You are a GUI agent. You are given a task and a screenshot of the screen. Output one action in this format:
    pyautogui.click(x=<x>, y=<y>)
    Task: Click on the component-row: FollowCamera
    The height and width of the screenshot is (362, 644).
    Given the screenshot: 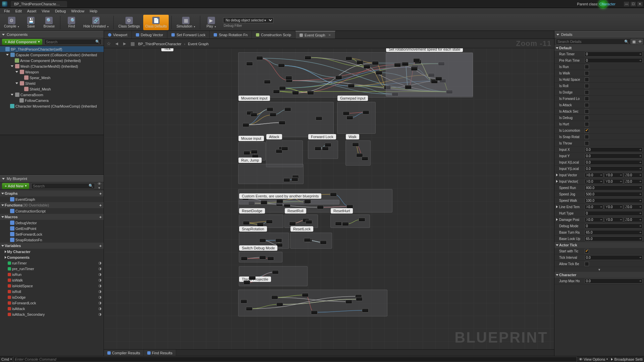 What is the action you would take?
    pyautogui.click(x=52, y=101)
    